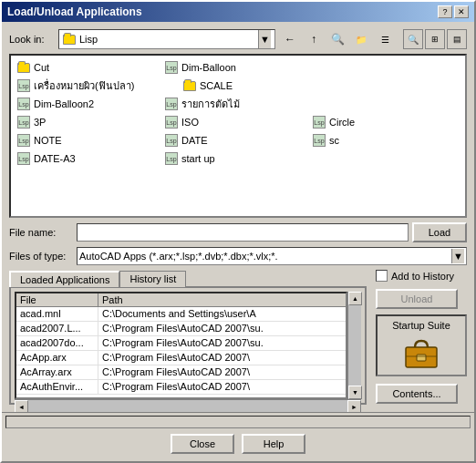 This screenshot has height=463, width=476. What do you see at coordinates (355, 345) in the screenshot?
I see `scroll-track` at bounding box center [355, 345].